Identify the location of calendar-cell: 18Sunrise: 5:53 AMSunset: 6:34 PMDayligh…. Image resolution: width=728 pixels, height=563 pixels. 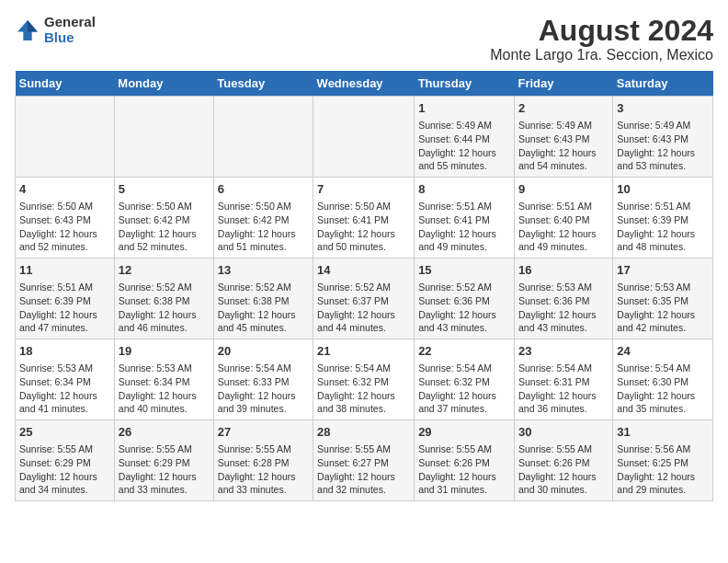
(65, 380).